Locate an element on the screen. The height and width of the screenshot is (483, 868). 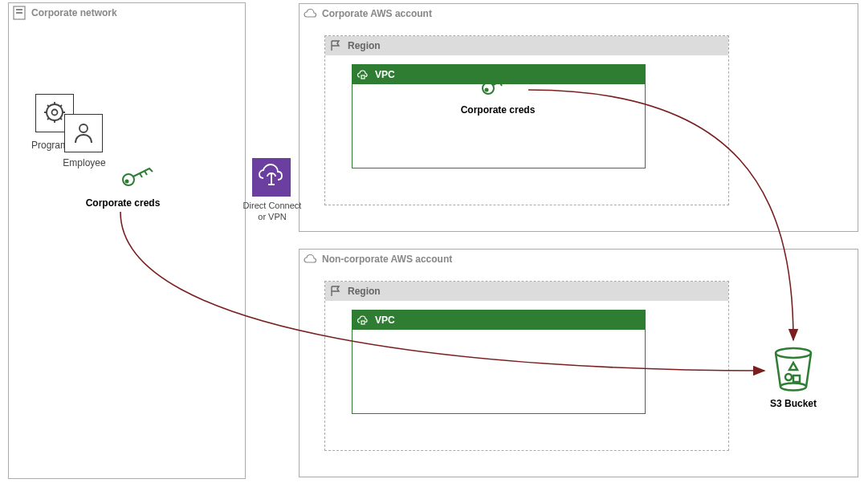
vpc2-label: VPC is located at coordinates (385, 320).